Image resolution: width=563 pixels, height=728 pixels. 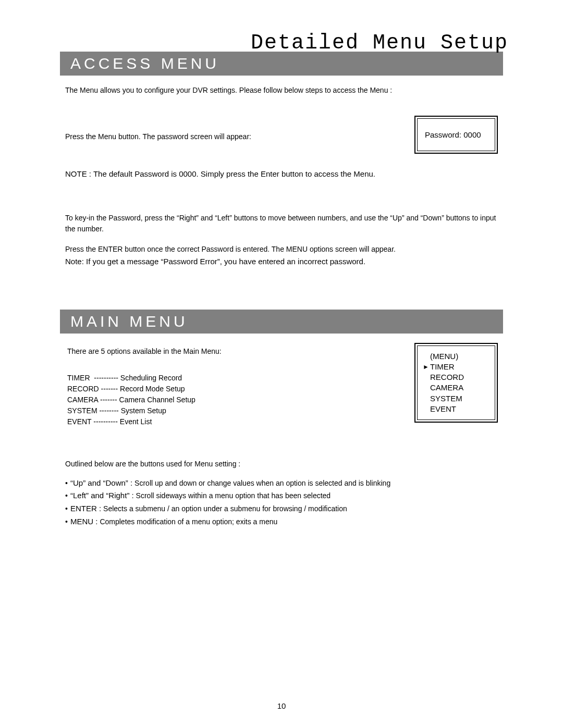 I want to click on bullet-menu: •MENU : Completes modification of a menu…, so click(x=282, y=522).